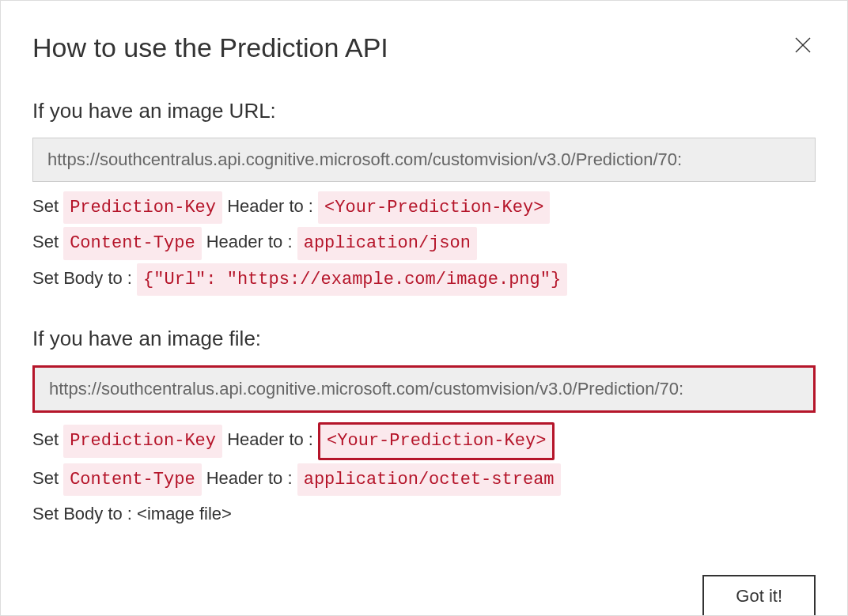  I want to click on file-prediction-key-line: Set Prediction-Key Header to : <Your-Pre…, so click(424, 441).